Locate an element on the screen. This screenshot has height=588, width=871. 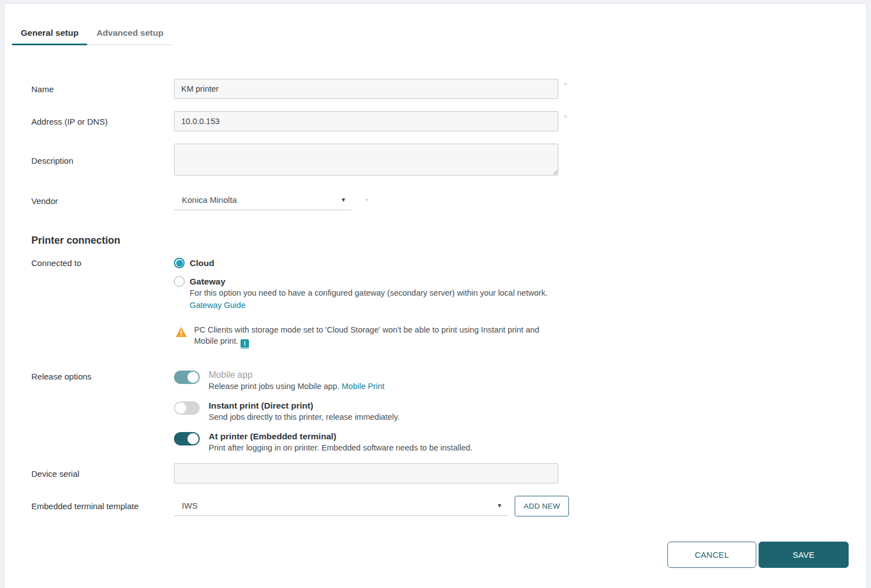
description-row: Description is located at coordinates (449, 161).